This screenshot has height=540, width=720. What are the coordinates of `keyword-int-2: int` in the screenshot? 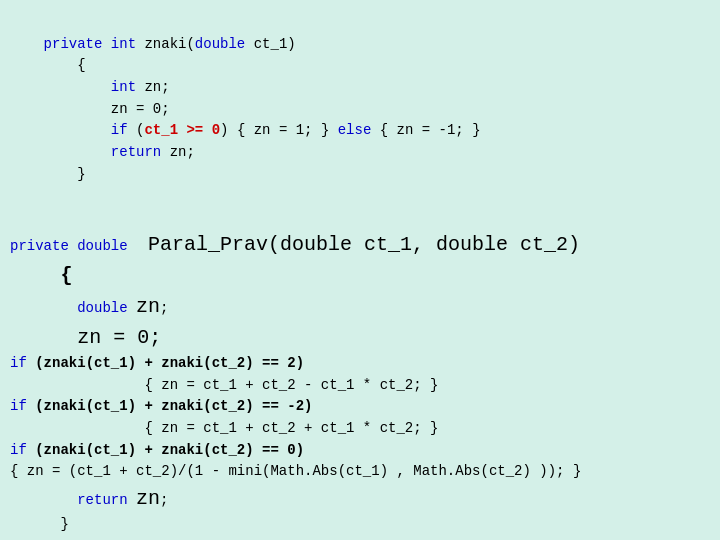 It's located at (124, 87).